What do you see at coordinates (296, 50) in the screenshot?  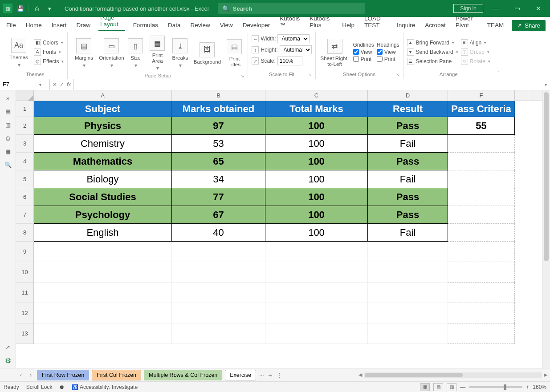 I see `height-select: Automatic` at bounding box center [296, 50].